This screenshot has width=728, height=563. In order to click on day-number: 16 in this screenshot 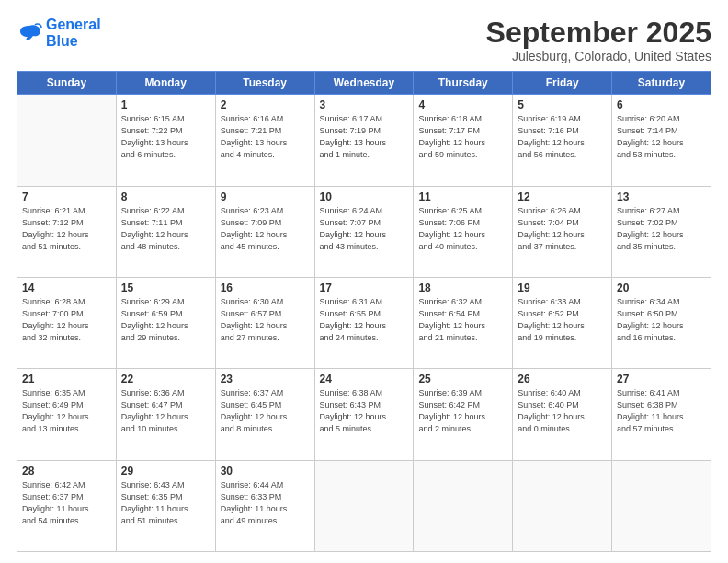, I will do `click(265, 288)`.